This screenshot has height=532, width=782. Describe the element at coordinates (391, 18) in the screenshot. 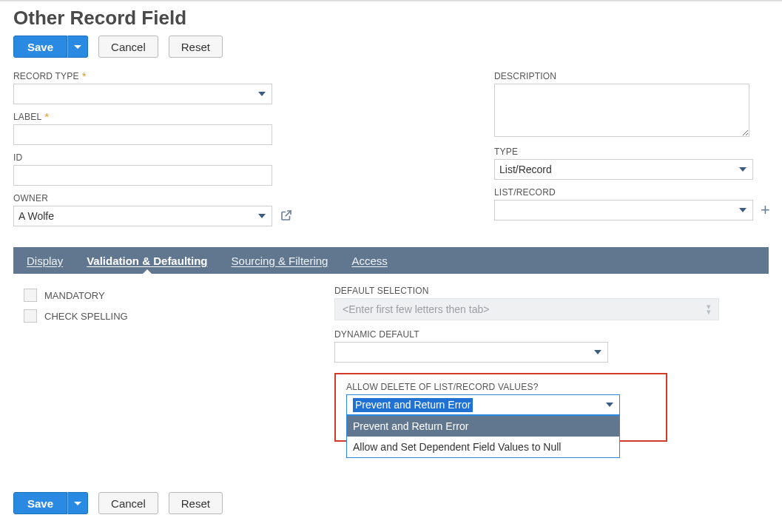

I see `page-title: Other Record Field` at that location.